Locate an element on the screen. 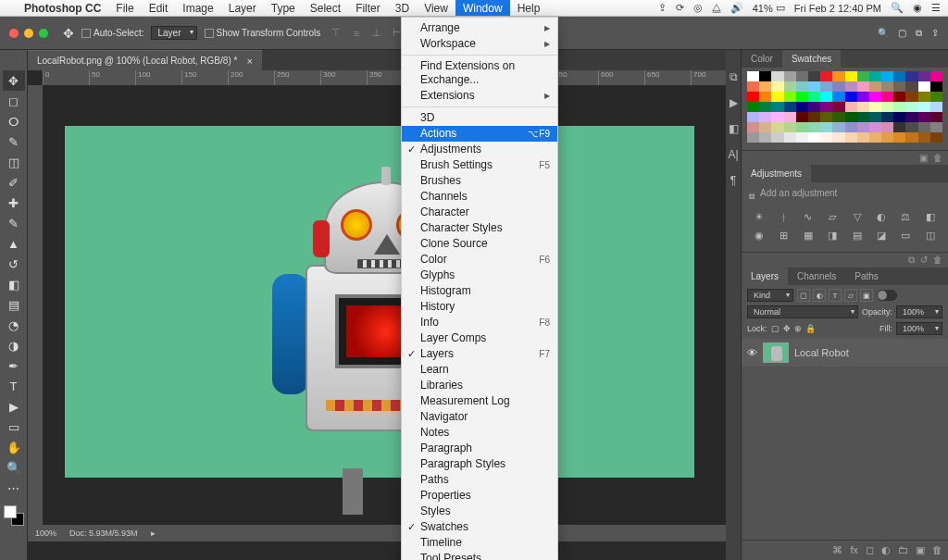  tab-channels: Channels is located at coordinates (817, 276).